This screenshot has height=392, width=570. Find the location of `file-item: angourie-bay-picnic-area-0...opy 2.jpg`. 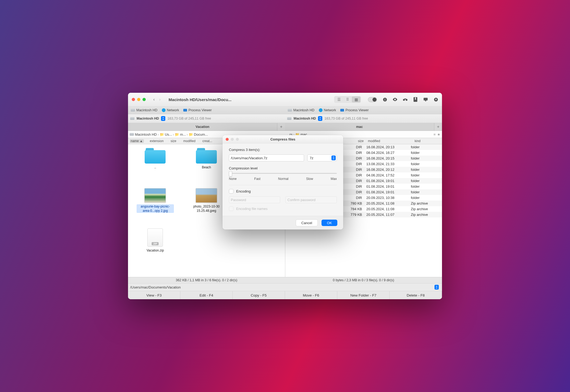

file-item: angourie-bay-picnic-area-0...opy 2.jpg is located at coordinates (155, 207).